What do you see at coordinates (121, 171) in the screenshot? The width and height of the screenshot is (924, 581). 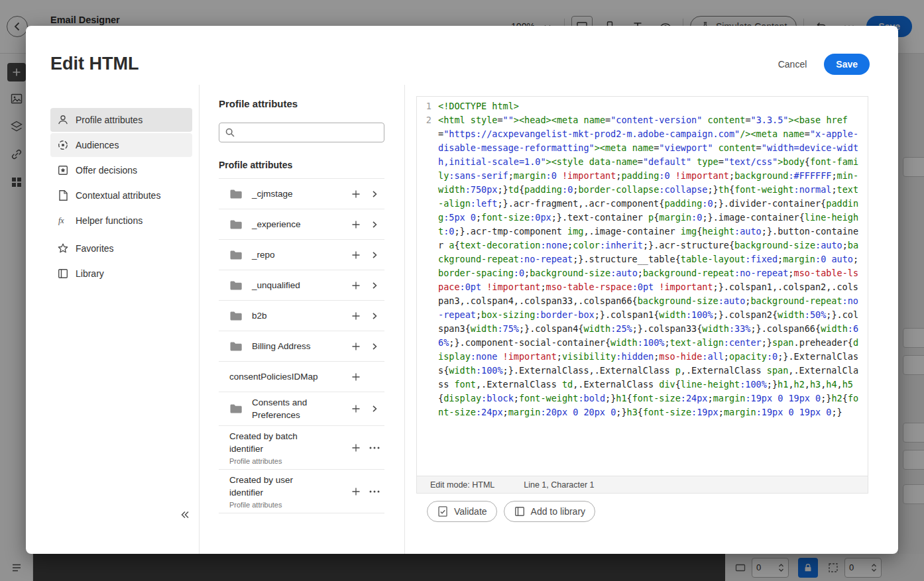 I see `dialog-sidebar: Profile attributesAudiencesOffer decisio…` at bounding box center [121, 171].